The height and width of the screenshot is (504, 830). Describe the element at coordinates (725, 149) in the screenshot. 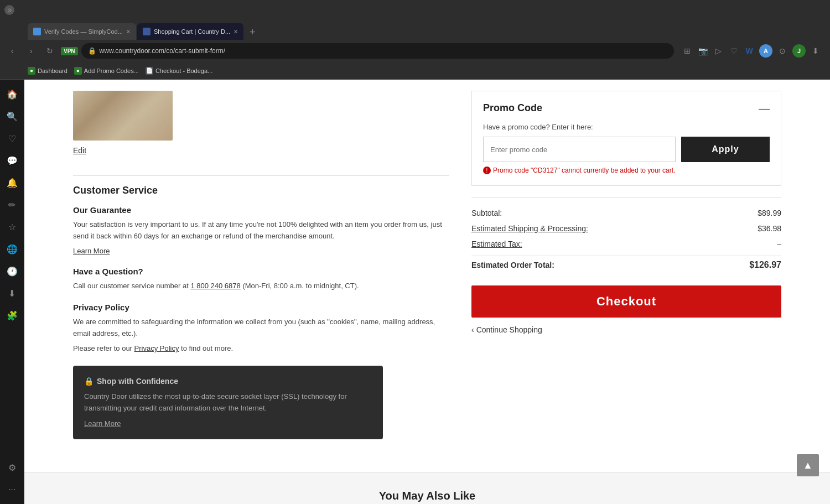

I see `apply-button: Apply` at that location.